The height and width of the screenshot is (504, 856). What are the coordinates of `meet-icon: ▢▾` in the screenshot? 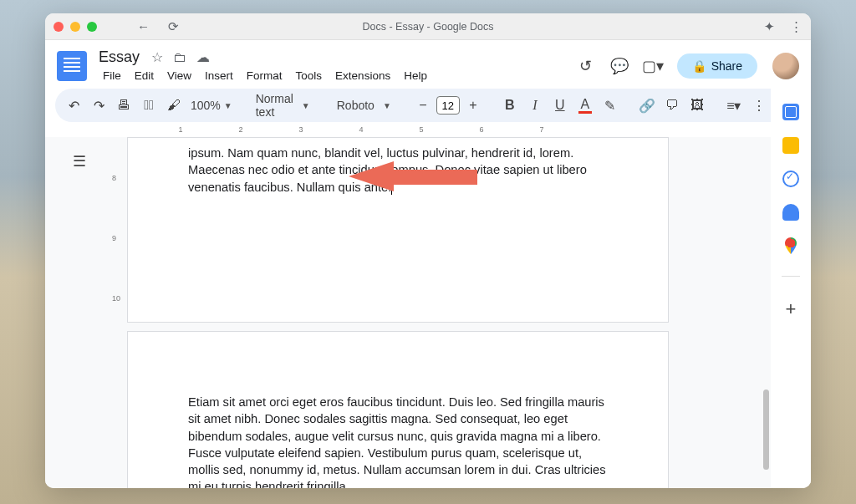 It's located at (653, 66).